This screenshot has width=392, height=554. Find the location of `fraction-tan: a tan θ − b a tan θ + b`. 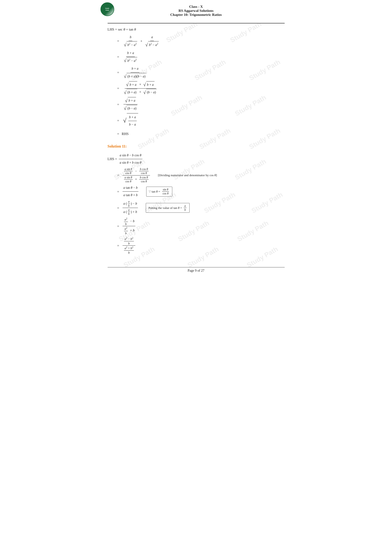

fraction-tan: a tan θ − b a tan θ + b is located at coordinates (131, 192).